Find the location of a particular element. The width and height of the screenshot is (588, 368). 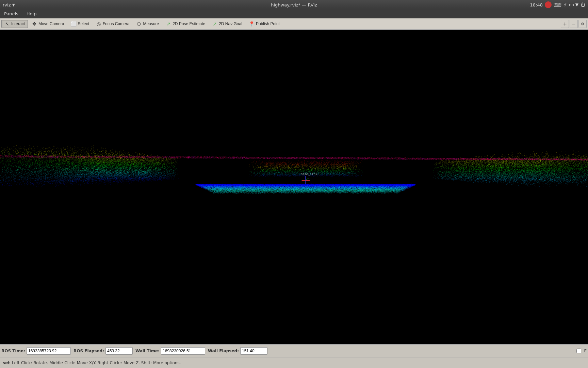

toolbar: ↖ Interact ✥ Move Camera ⬜ Select ◎ Focu… is located at coordinates (294, 24).